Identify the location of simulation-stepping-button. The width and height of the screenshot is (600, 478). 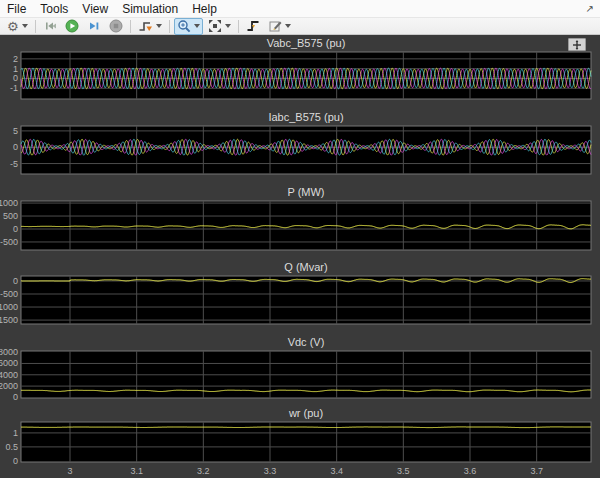
(150, 26).